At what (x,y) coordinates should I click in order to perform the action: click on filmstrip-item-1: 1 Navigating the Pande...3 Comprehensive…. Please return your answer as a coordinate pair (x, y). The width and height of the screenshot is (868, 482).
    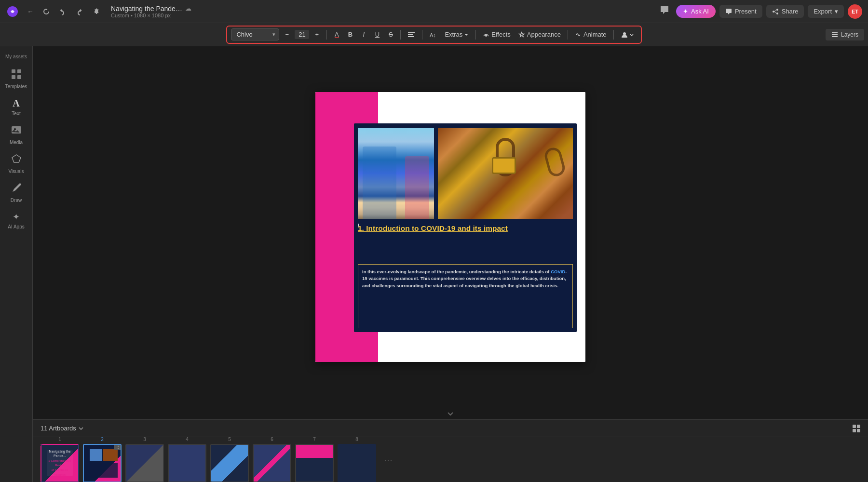
    Looking at the image, I should click on (60, 460).